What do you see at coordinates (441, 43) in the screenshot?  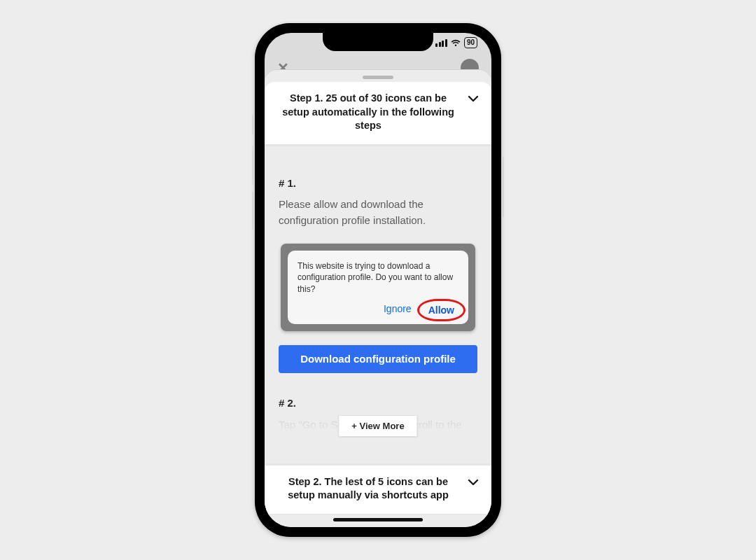 I see `cellular-signal-icon` at bounding box center [441, 43].